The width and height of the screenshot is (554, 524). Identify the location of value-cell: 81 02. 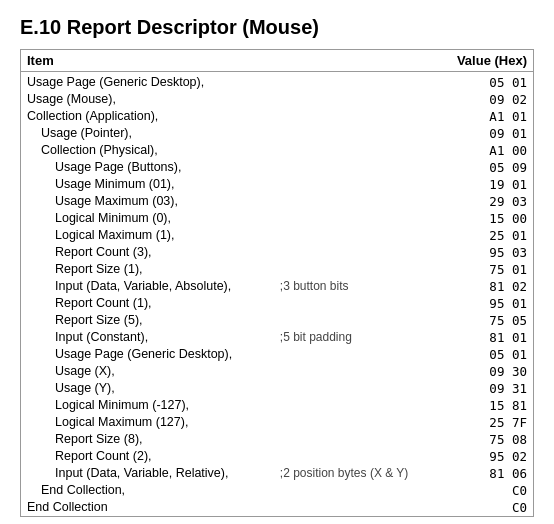
(485, 286).